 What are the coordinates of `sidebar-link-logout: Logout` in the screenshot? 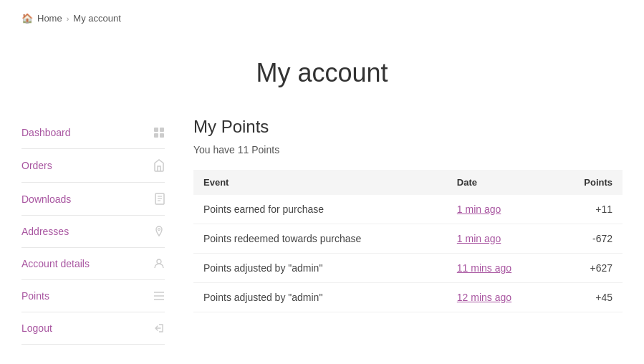 It's located at (37, 328).